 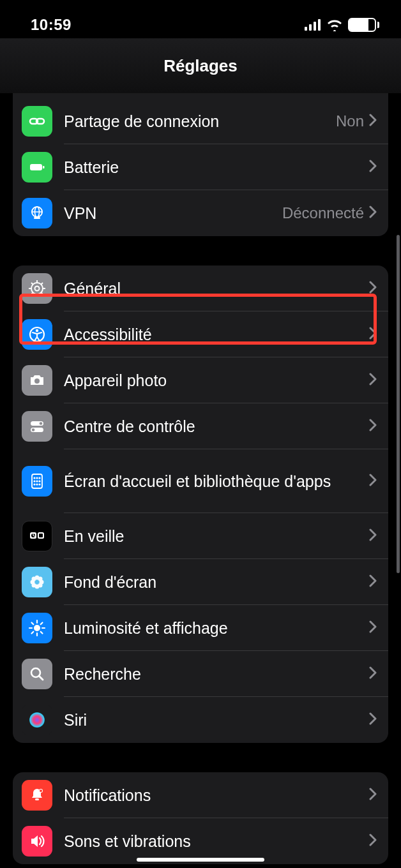 I want to click on status-bar: 10:59 76, so click(x=200, y=19).